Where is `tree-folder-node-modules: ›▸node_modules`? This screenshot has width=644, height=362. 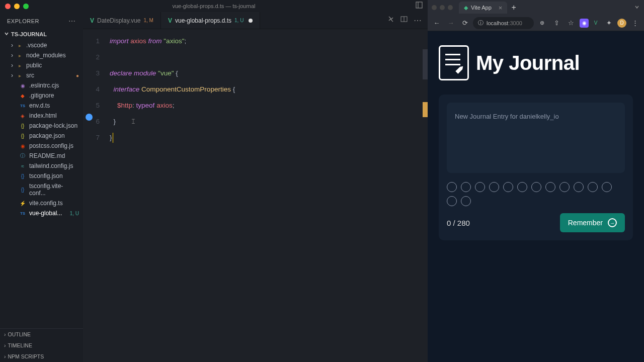
tree-folder-node-modules: ›▸node_modules is located at coordinates (41, 55).